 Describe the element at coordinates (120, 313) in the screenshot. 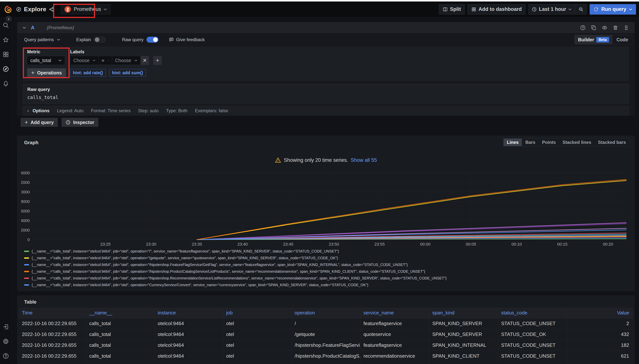

I see `table-header-cell: __name__` at that location.